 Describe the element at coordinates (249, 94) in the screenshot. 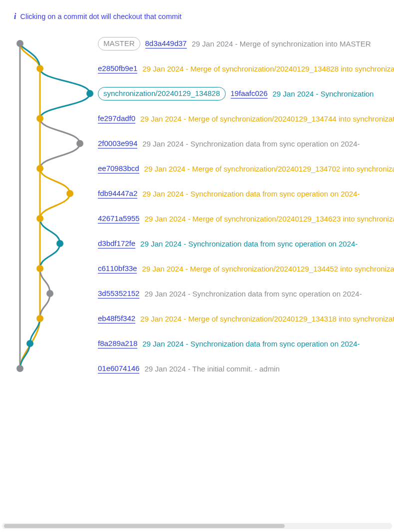

I see `commit-hash-link: 19faafc026` at that location.